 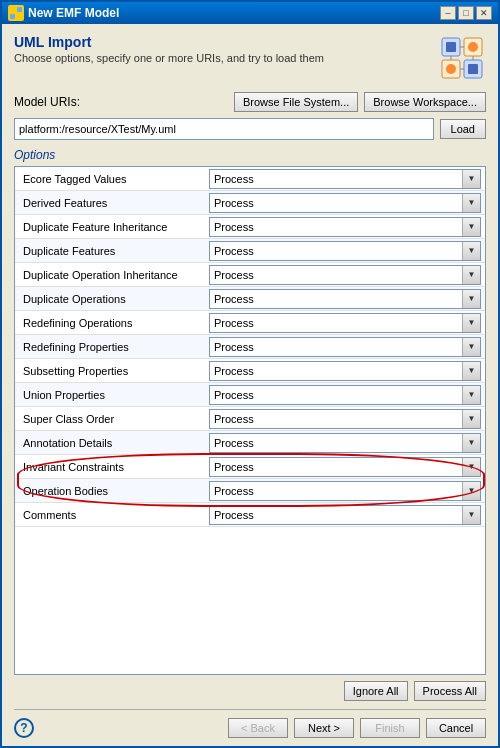 I want to click on browse-workspace-button: Browse Workspace..., so click(x=425, y=102).